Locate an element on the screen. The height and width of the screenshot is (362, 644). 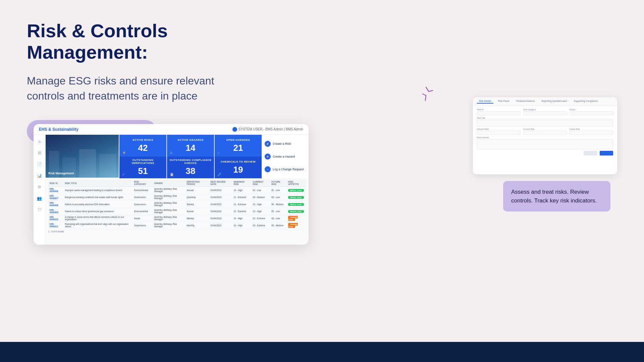
cell-inherent: 13 - High is located at coordinates (242, 225).